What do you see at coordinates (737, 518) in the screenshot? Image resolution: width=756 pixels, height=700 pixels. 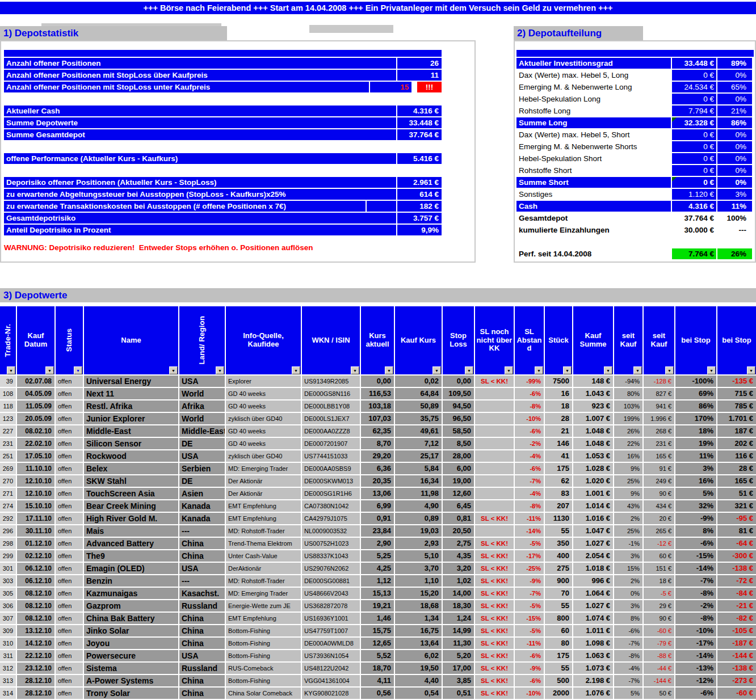 I see `bei-stop-eur-cell: -95 €` at bounding box center [737, 518].